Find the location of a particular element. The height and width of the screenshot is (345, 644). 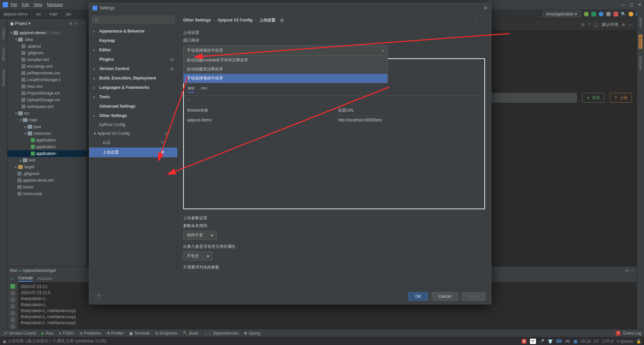

tree-src: src is located at coordinates (27, 113).